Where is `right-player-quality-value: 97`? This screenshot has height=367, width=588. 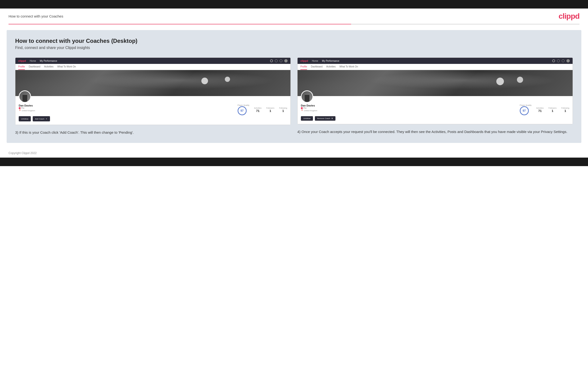
right-player-quality-value: 97 is located at coordinates (524, 111).